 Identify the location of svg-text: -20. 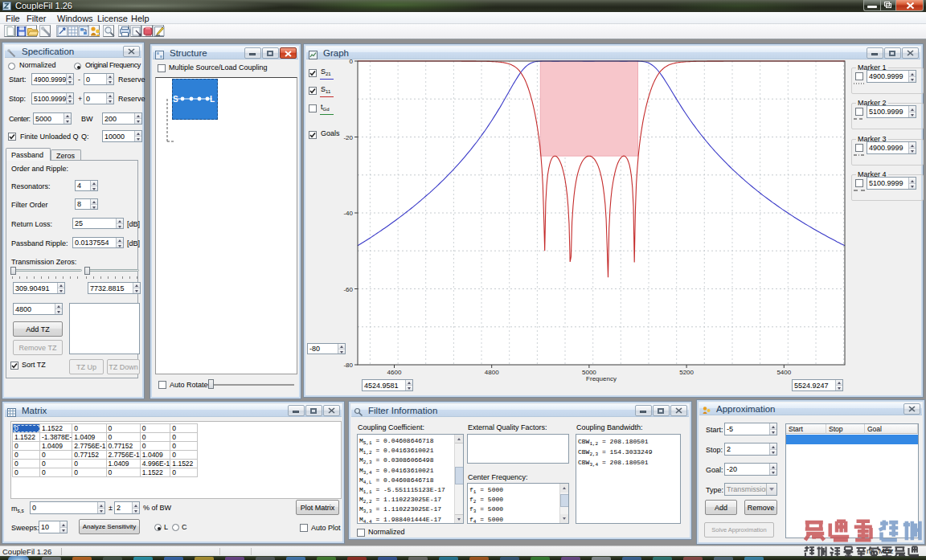
(348, 138).